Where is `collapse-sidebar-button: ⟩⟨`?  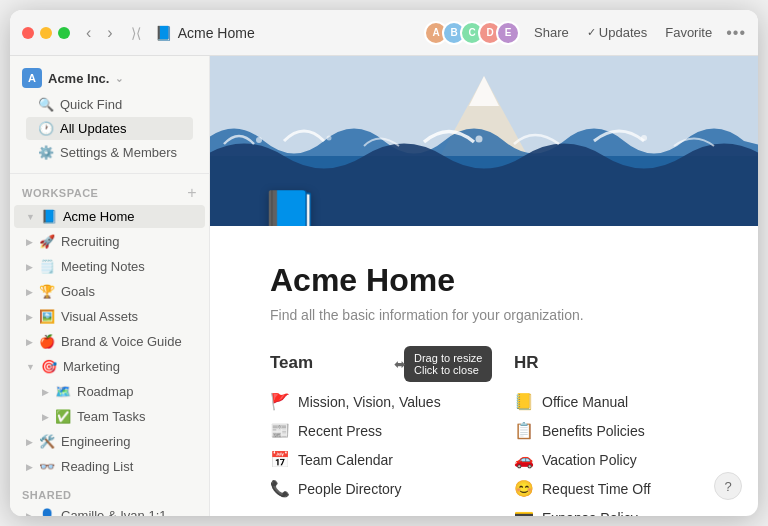 collapse-sidebar-button: ⟩⟨ is located at coordinates (136, 33).